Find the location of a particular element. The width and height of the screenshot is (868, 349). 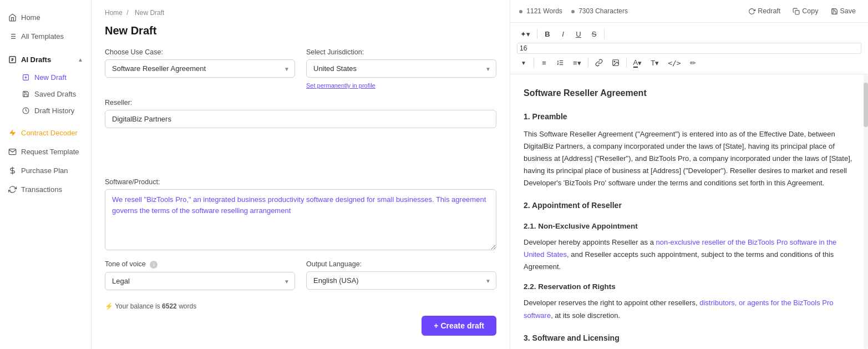

sidebar-item-purchase-plan-label: Purchase Plan is located at coordinates (44, 171).